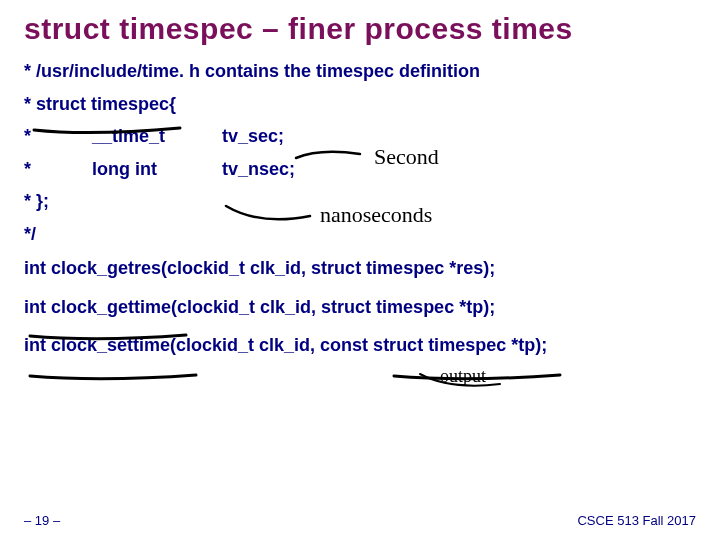  What do you see at coordinates (636, 520) in the screenshot?
I see `course-label: CSCE 513 Fall 2017` at bounding box center [636, 520].